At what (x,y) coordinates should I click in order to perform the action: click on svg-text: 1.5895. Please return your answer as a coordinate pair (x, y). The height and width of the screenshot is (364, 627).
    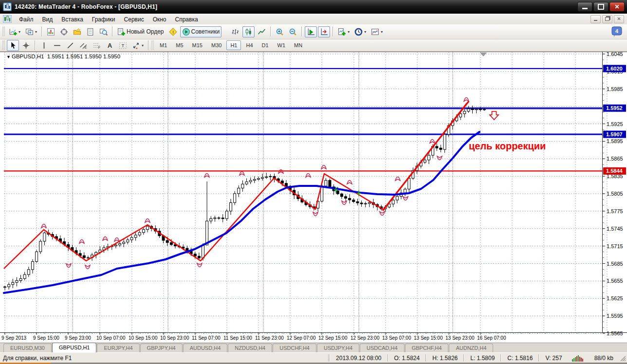
    Looking at the image, I should click on (615, 141).